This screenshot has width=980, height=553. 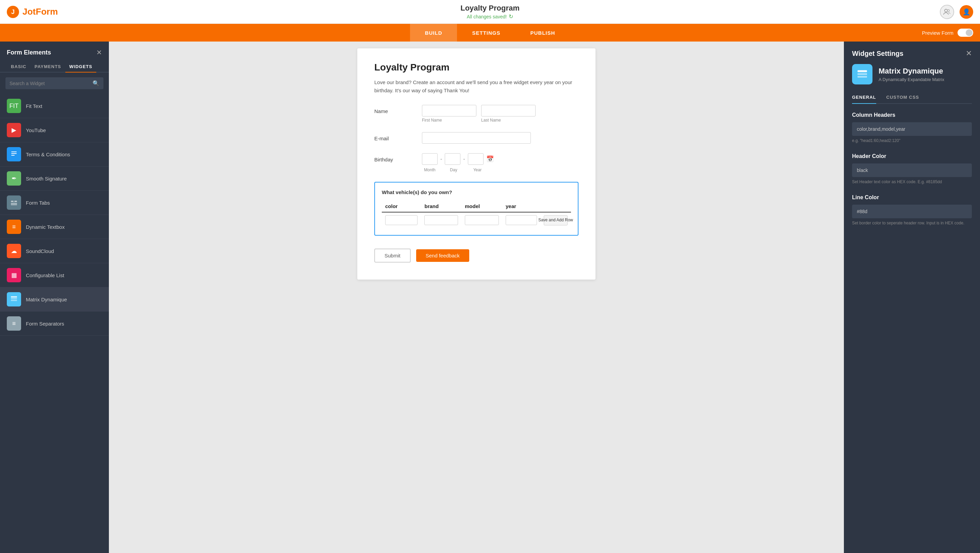 I want to click on soundcloud-icon: ☁, so click(x=14, y=251).